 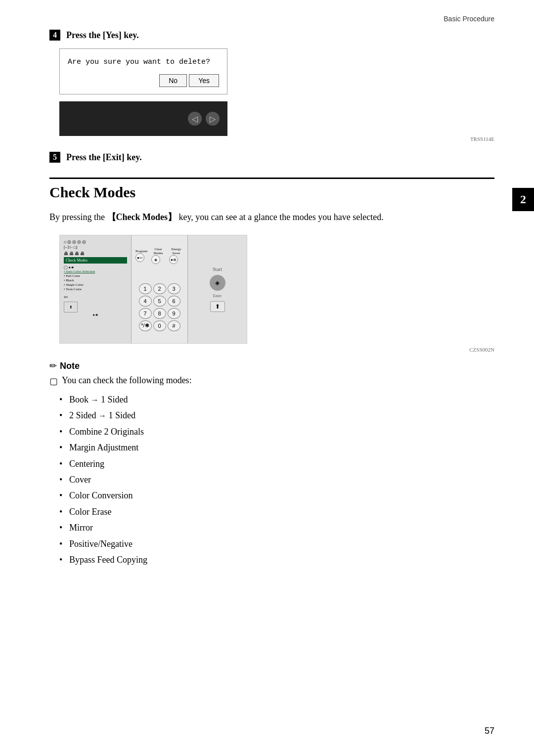 What do you see at coordinates (143, 119) in the screenshot?
I see `keypad-image: ◁ ▷` at bounding box center [143, 119].